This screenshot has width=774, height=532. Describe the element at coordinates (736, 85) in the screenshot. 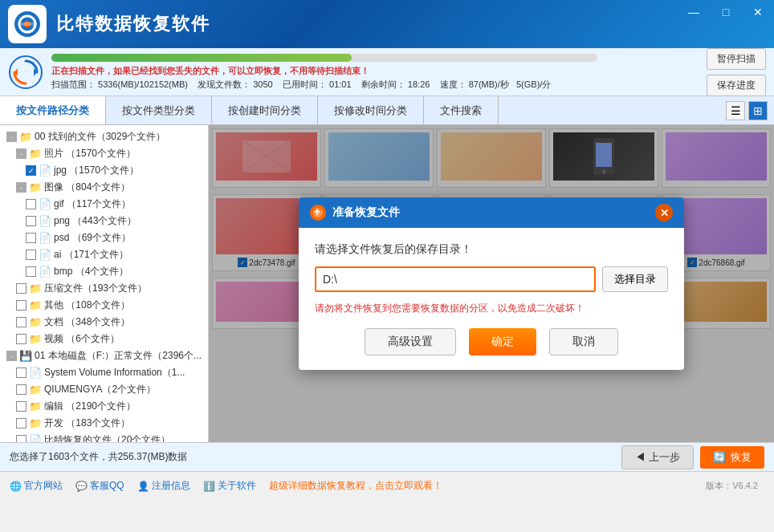

I see `save-progress-button: 保存进度` at that location.